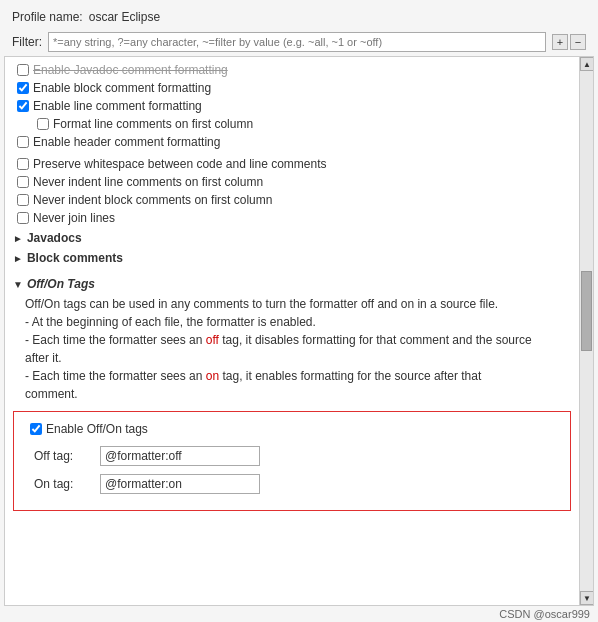 Image resolution: width=598 pixels, height=622 pixels. I want to click on checkbox-never-indent-block, so click(23, 200).